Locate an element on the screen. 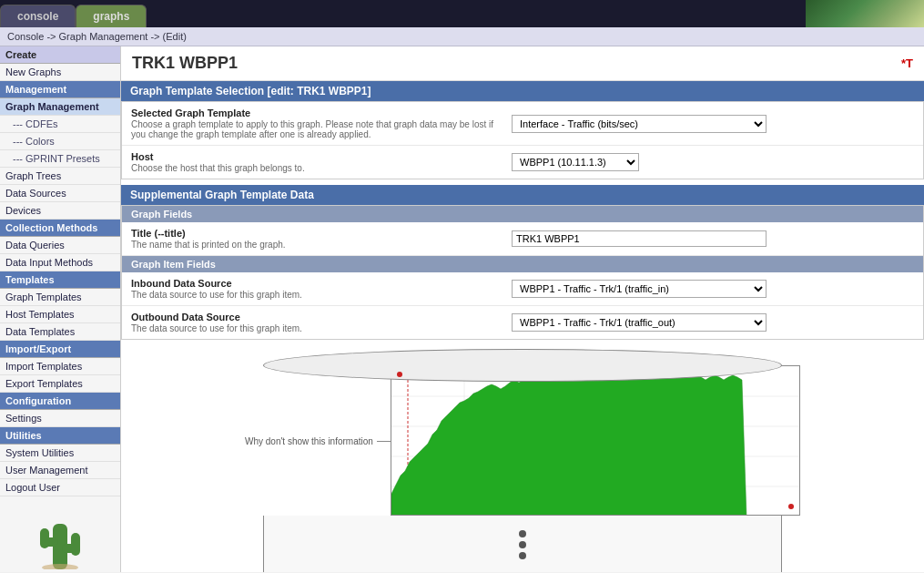  selected-graph-template-input-cell: Interface - Traffic (bits/sec) is located at coordinates (714, 124).